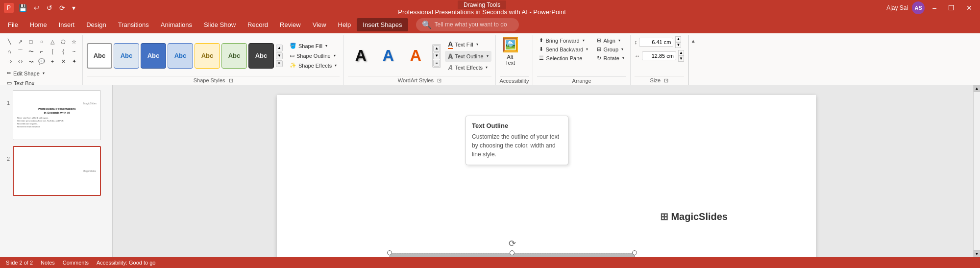 This screenshot has width=980, height=268. Describe the element at coordinates (564, 40) in the screenshot. I see `bring-forward-button: ⬆ Bring Forward ▾` at that location.